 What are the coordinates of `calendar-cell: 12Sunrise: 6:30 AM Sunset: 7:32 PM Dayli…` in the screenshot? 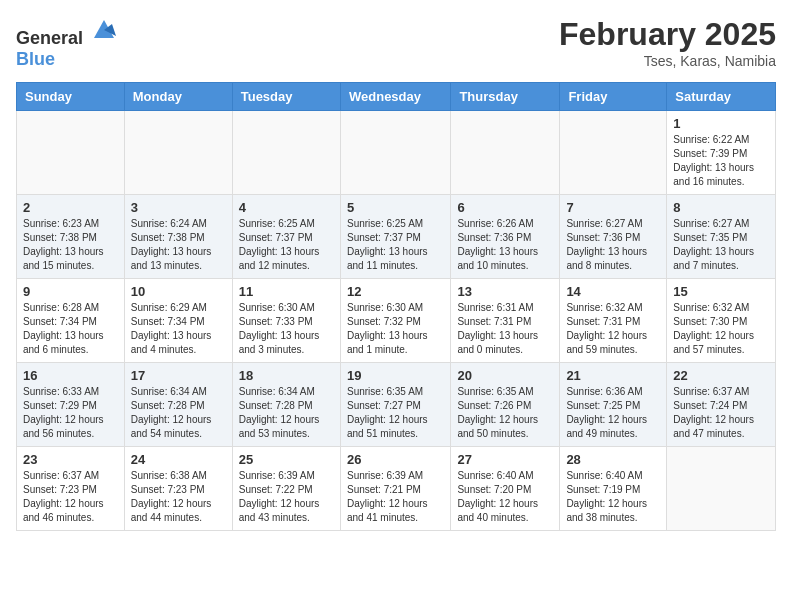 It's located at (395, 321).